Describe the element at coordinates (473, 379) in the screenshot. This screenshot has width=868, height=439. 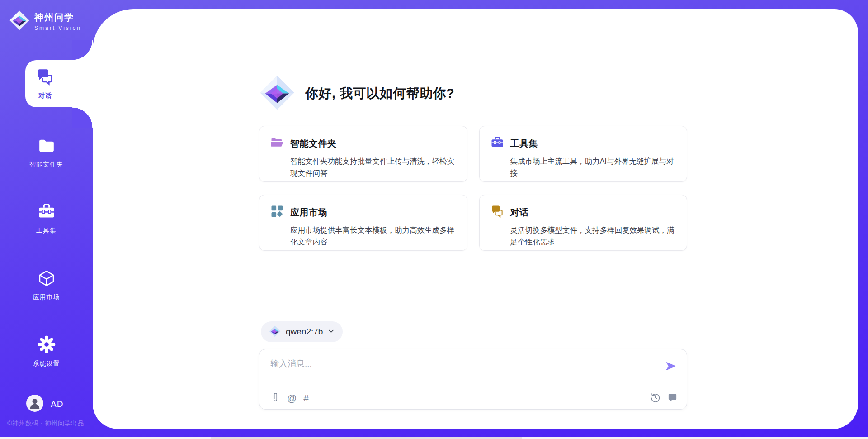
I see `composer: @ #` at that location.